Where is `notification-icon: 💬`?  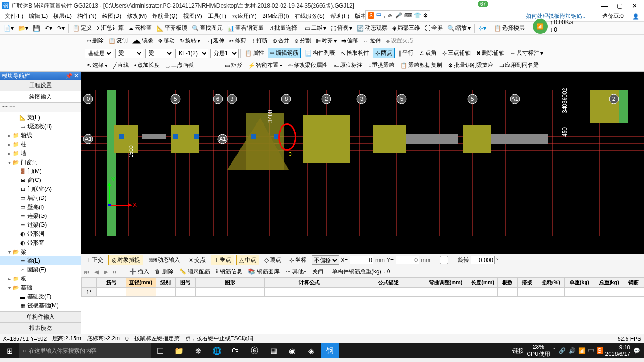 notification-icon: 💬 is located at coordinates (636, 351).